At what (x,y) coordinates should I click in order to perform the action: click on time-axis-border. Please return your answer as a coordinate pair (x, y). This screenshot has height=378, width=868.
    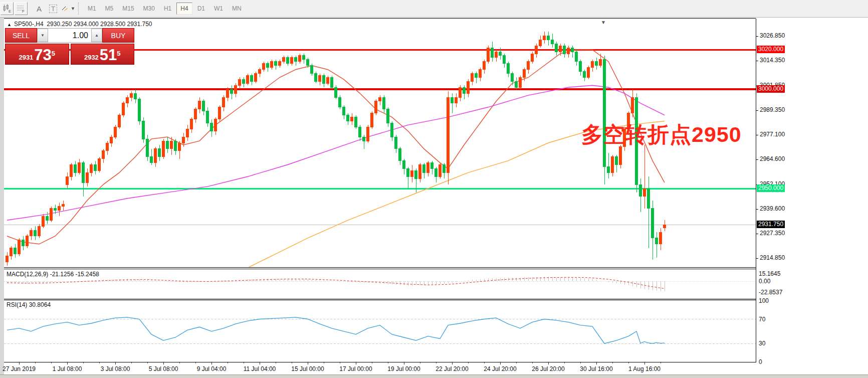
    Looking at the image, I should click on (380, 362).